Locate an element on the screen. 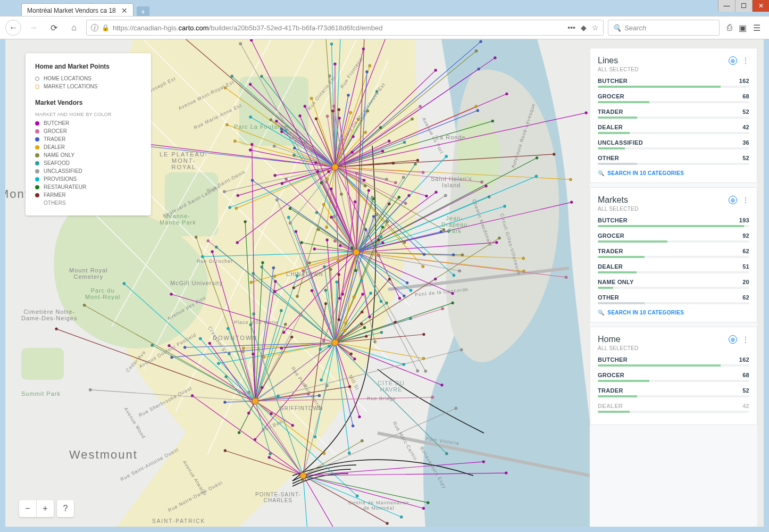 Image resolution: width=769 pixels, height=532 pixels. category-value: 42 is located at coordinates (746, 127).